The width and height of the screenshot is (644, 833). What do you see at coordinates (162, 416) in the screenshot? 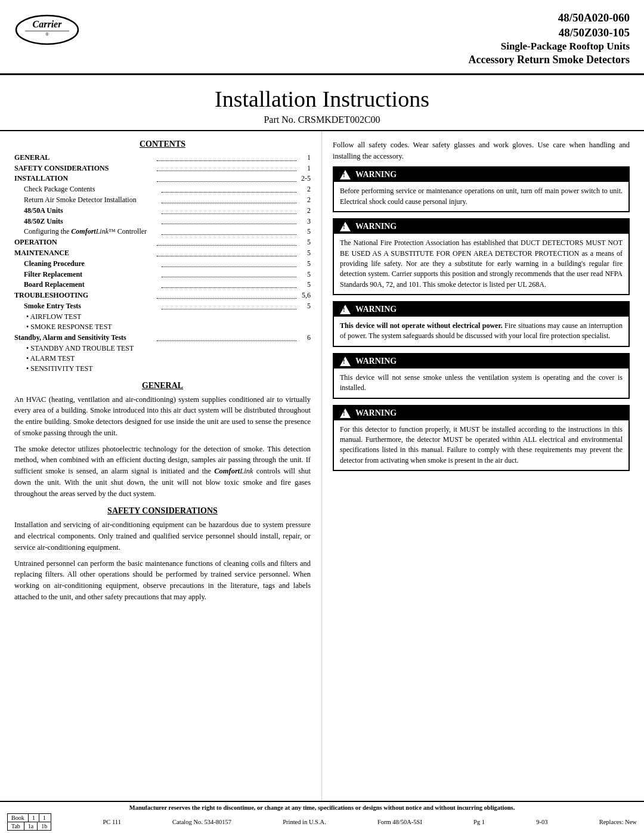
I see `general-para1: An HVAC (heating, ventilation and air-co…` at bounding box center [162, 416].